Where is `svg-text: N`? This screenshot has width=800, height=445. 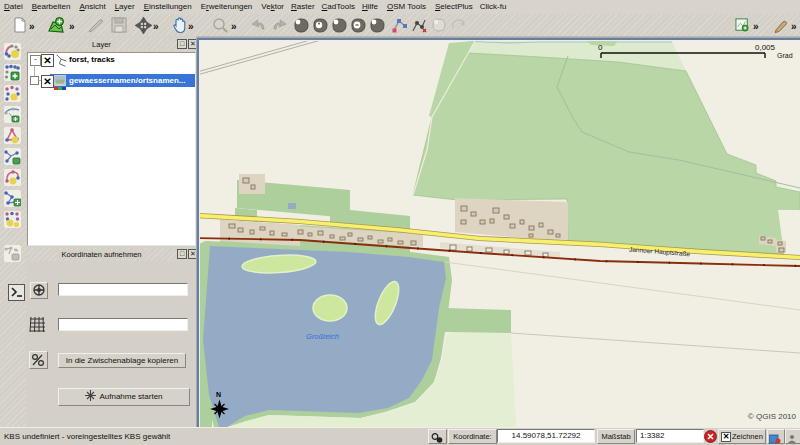 svg-text: N is located at coordinates (218, 394).